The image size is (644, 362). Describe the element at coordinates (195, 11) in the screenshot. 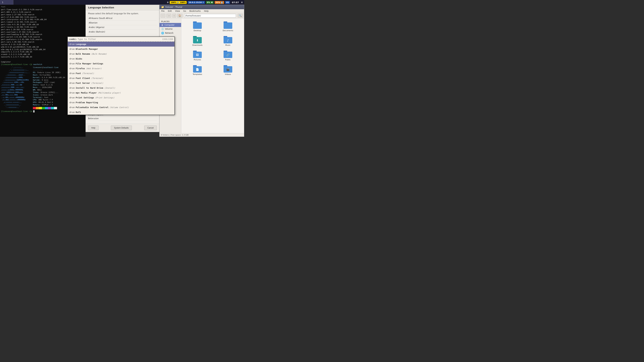

I see `menu-bookmarks: Bookmarks` at that location.